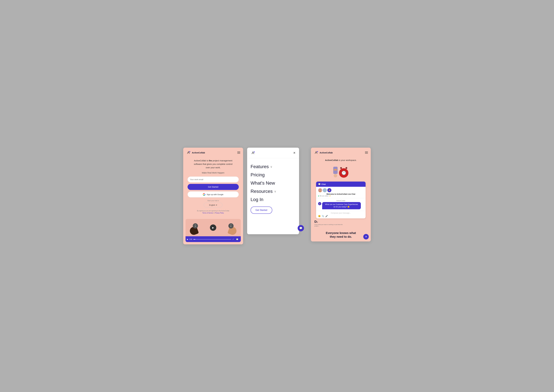  Describe the element at coordinates (204, 195) in the screenshot. I see `google-icon` at that location.